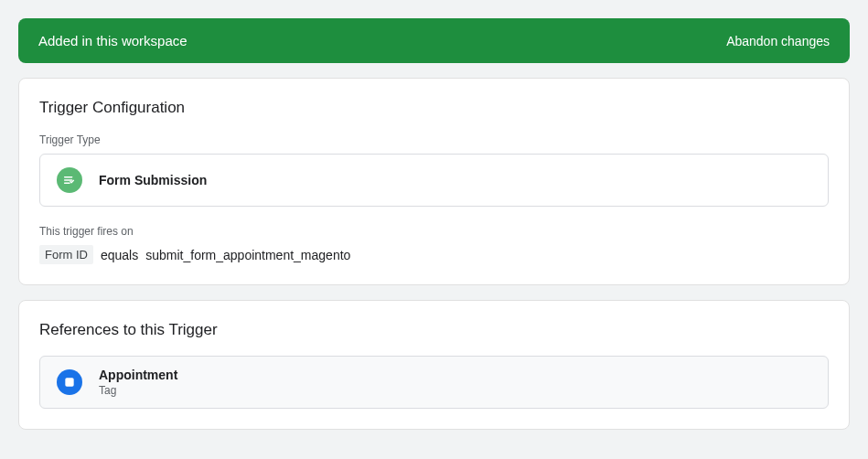 The width and height of the screenshot is (868, 459). What do you see at coordinates (119, 255) in the screenshot?
I see `condition-operator: equals` at bounding box center [119, 255].